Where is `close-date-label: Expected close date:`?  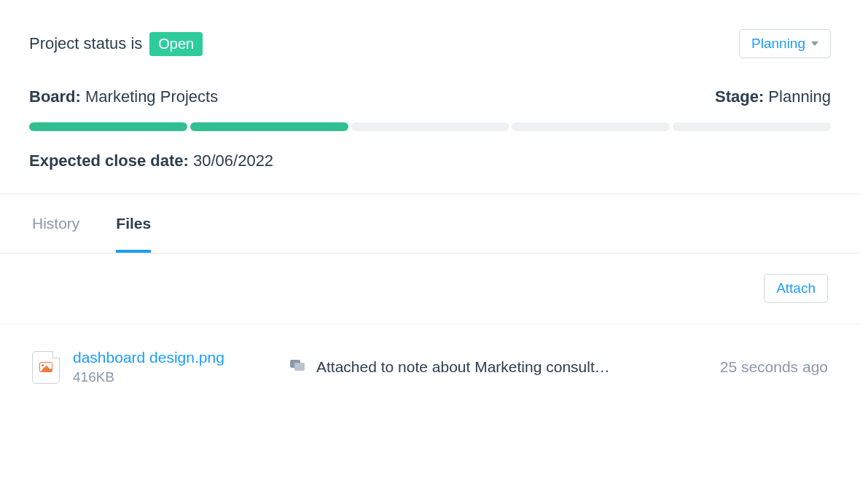
close-date-label: Expected close date: is located at coordinates (109, 160).